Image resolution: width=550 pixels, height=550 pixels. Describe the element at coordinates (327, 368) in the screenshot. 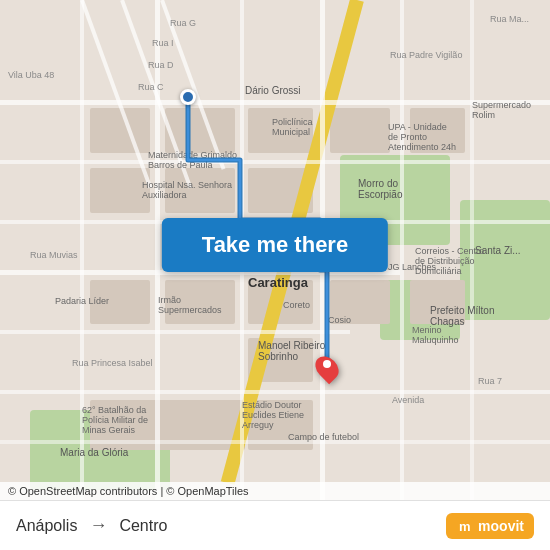

I see `end-marker` at that location.